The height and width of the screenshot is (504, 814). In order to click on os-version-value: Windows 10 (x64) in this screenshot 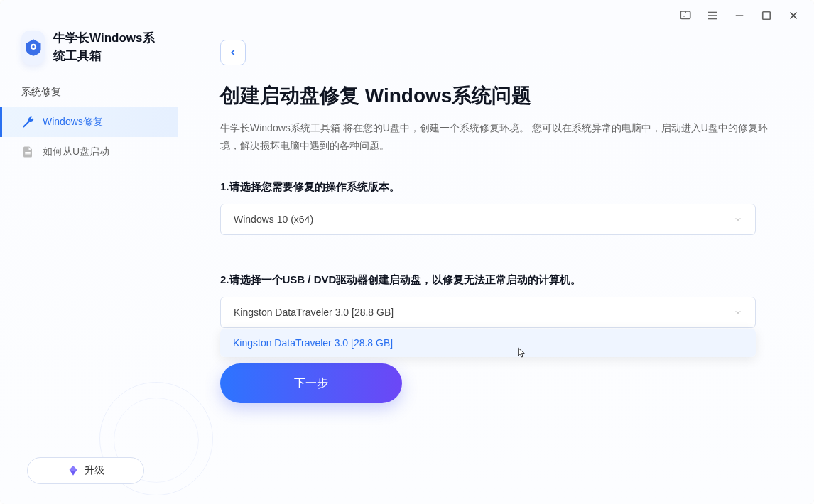, I will do `click(273, 219)`.